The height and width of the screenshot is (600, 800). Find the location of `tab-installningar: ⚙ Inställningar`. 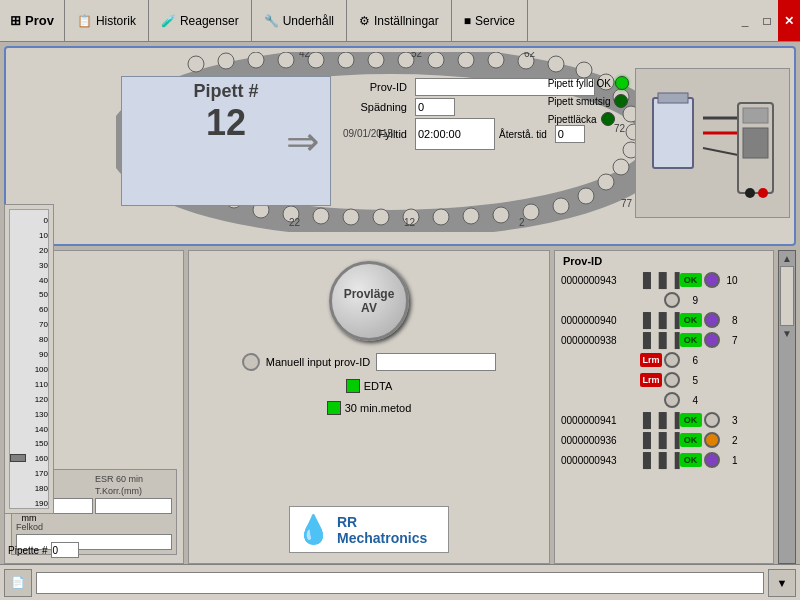

tab-installningar: ⚙ Inställningar is located at coordinates (400, 20).